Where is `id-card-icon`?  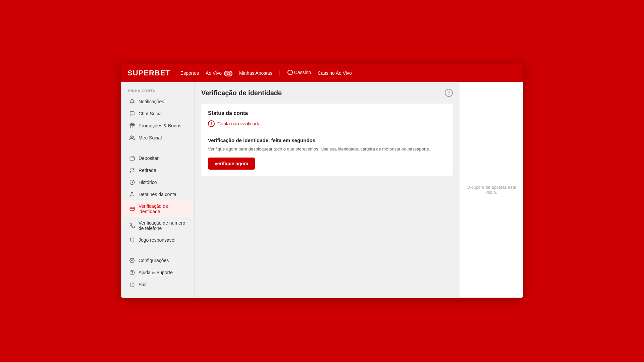
id-card-icon is located at coordinates (132, 209).